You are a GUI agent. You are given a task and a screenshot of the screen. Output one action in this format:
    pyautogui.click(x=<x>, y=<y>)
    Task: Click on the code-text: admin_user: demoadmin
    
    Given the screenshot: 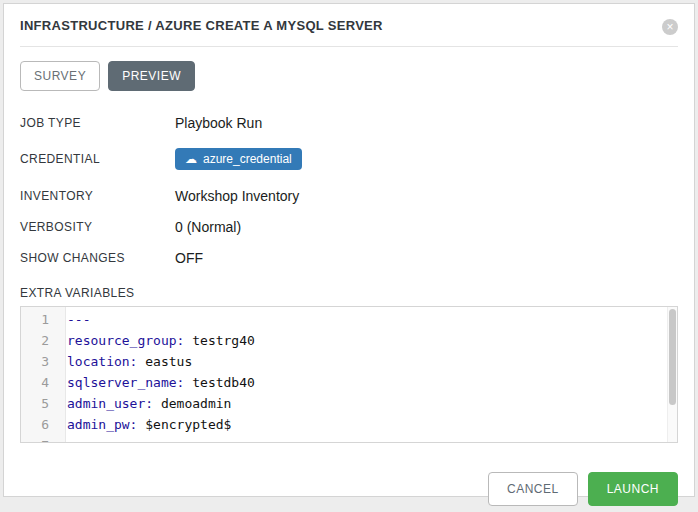 What is the action you would take?
    pyautogui.click(x=144, y=404)
    